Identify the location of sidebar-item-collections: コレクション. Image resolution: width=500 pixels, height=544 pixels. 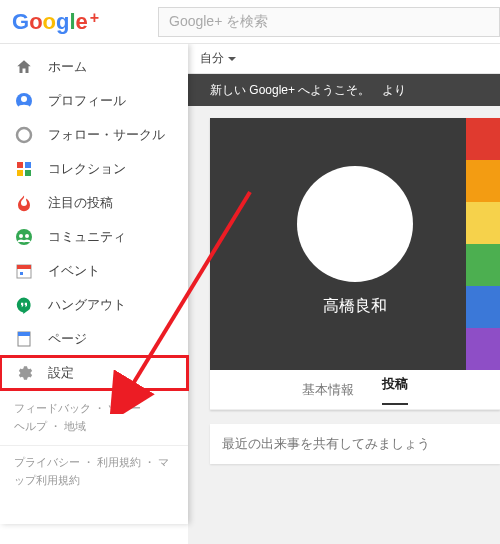
(94, 169).